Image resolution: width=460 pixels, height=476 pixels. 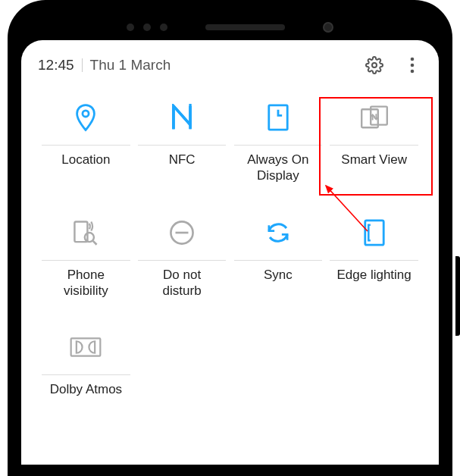 What do you see at coordinates (182, 117) in the screenshot?
I see `nfc-icon` at bounding box center [182, 117].